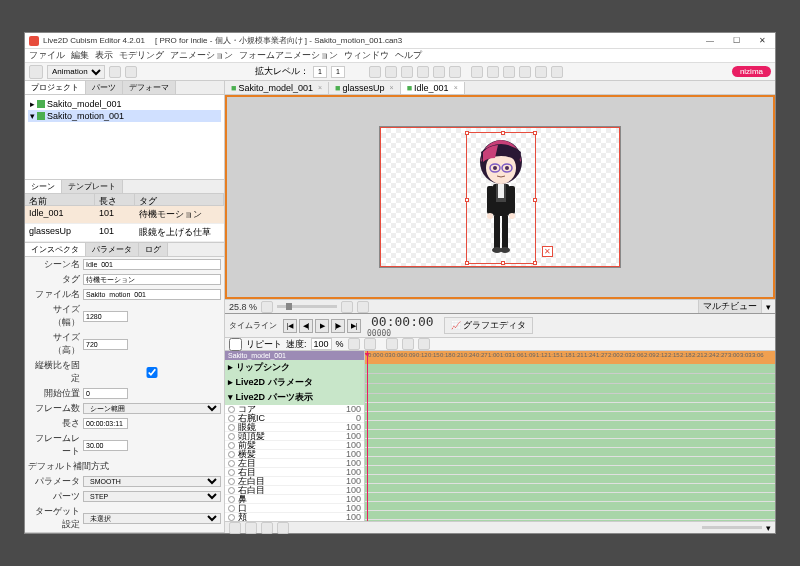  What do you see at coordinates (732, 528) in the screenshot?
I see `tl-zoom-slider` at bounding box center [732, 528].